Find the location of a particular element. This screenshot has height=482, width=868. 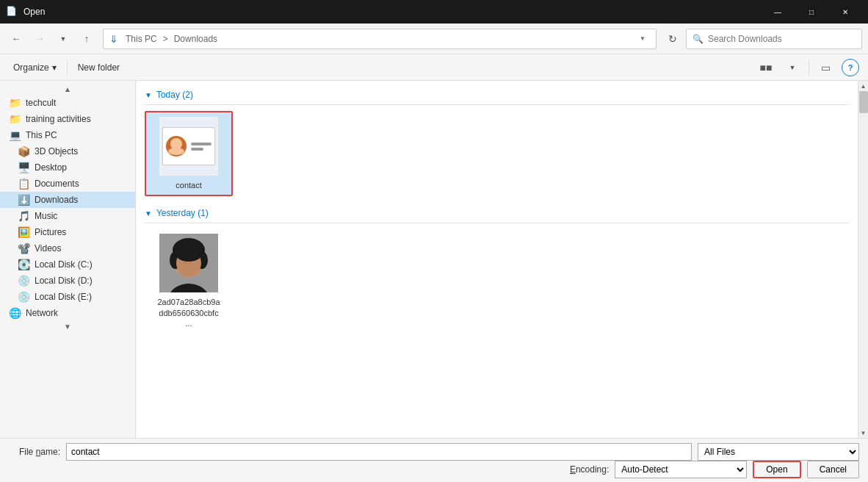

address-bar: ⇓ This PC > Downloads ▼ is located at coordinates (380, 39).